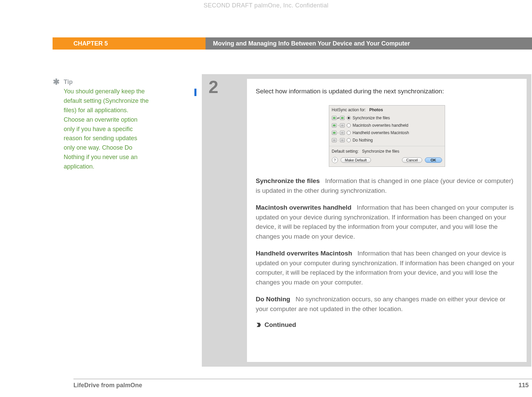 This screenshot has width=532, height=397. I want to click on footer-product: LifeDrive from palmOne, so click(108, 386).